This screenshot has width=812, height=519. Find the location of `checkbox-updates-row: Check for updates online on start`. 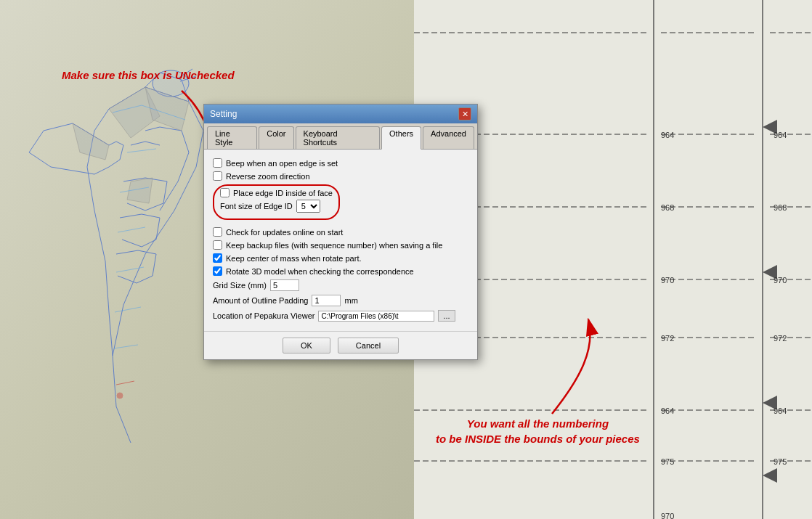

checkbox-updates-row: Check for updates online on start is located at coordinates (341, 232).